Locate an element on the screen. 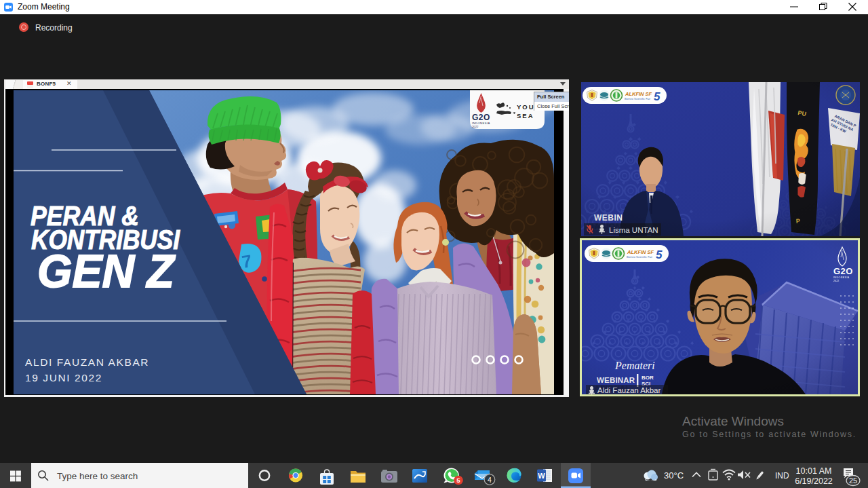 The image size is (868, 488). svg-text: 30°C is located at coordinates (674, 475).